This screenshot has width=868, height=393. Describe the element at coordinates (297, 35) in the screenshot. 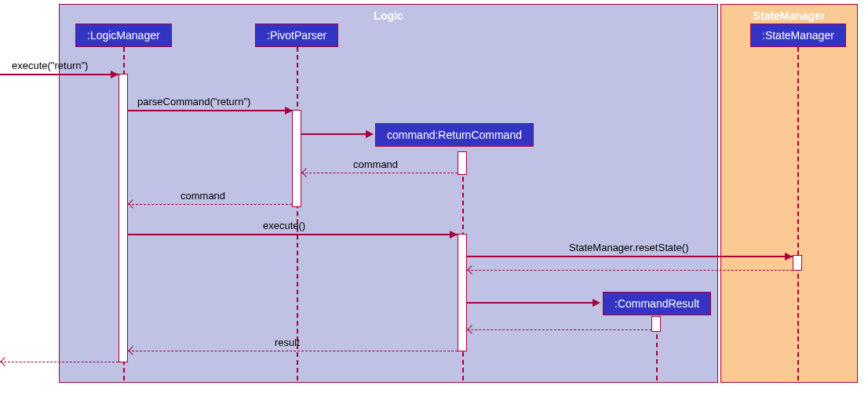

I see `participant-pivotparser: :PivotParser` at that location.